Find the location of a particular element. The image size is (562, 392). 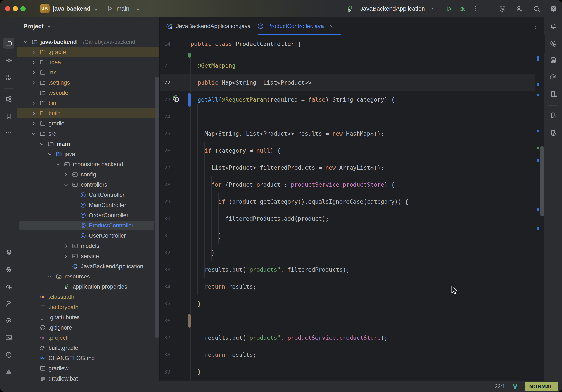

tree-row-.gitignore: .gitignore is located at coordinates (88, 328).